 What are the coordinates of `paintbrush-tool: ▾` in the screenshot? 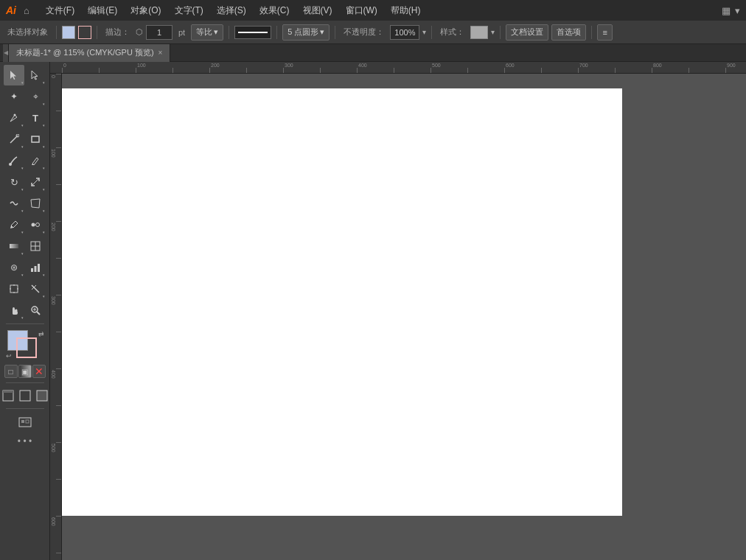 It's located at (14, 161).